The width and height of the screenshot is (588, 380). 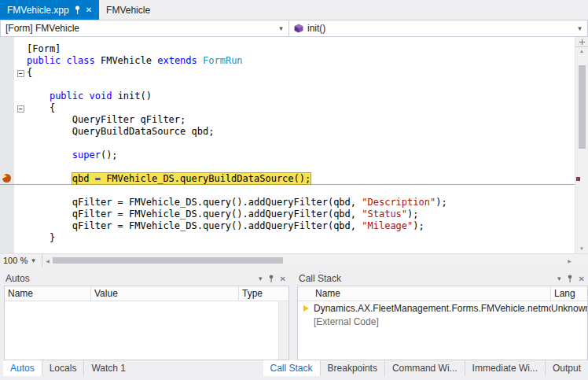 I want to click on column-header-type: Type, so click(x=264, y=293).